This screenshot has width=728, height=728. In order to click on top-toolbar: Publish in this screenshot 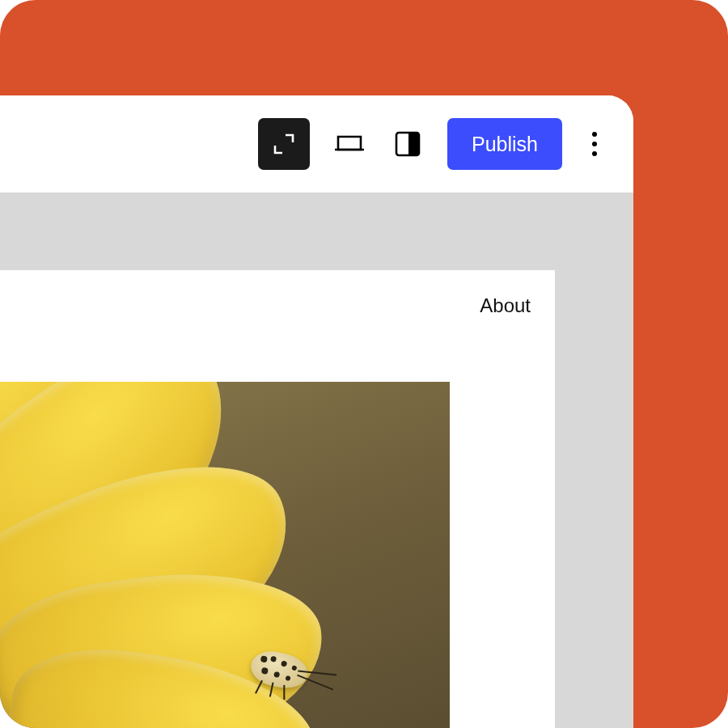, I will do `click(317, 144)`.